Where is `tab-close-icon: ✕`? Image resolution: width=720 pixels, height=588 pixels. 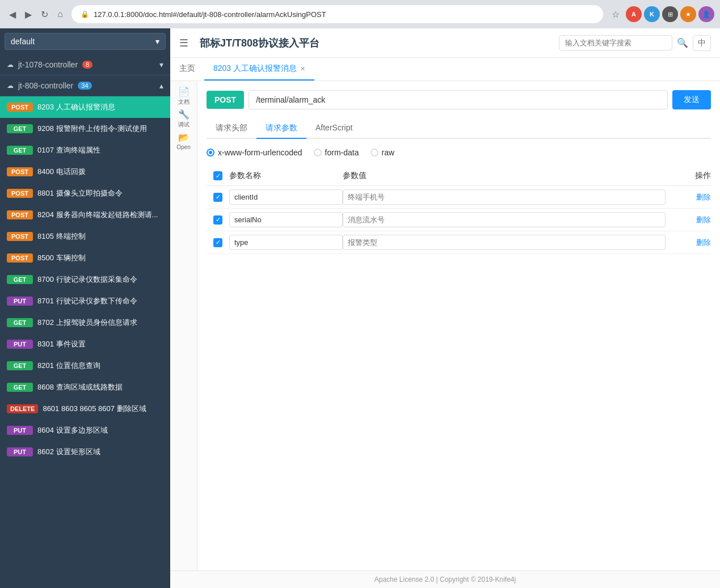 tab-close-icon: ✕ is located at coordinates (303, 69).